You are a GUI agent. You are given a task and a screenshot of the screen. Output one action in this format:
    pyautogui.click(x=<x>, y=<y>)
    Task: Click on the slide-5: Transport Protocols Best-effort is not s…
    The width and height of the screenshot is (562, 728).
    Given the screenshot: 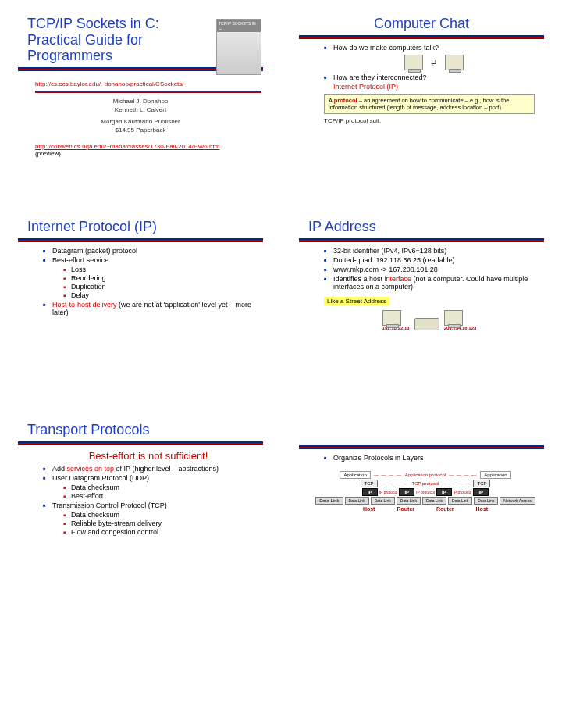 What is the action you would take?
    pyautogui.click(x=140, y=516)
    